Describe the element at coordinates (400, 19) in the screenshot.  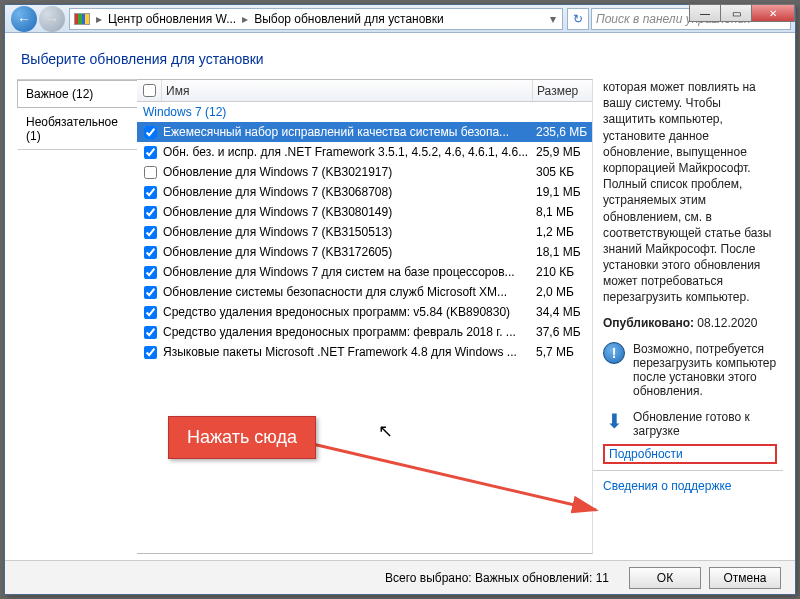
I see `titlebar: ← → ▸ Центр обновления W... ▸ Выбор обно…` at that location.